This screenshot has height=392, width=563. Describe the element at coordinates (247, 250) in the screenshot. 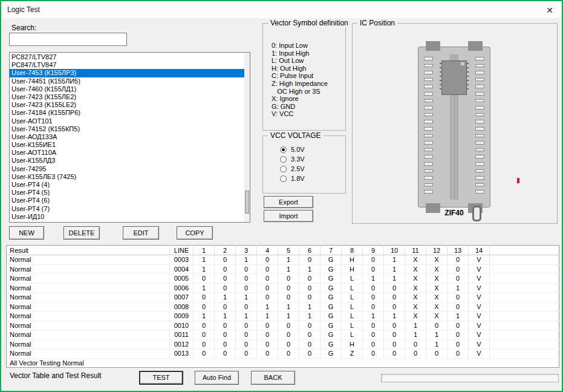

I see `column-header: 3` at that location.